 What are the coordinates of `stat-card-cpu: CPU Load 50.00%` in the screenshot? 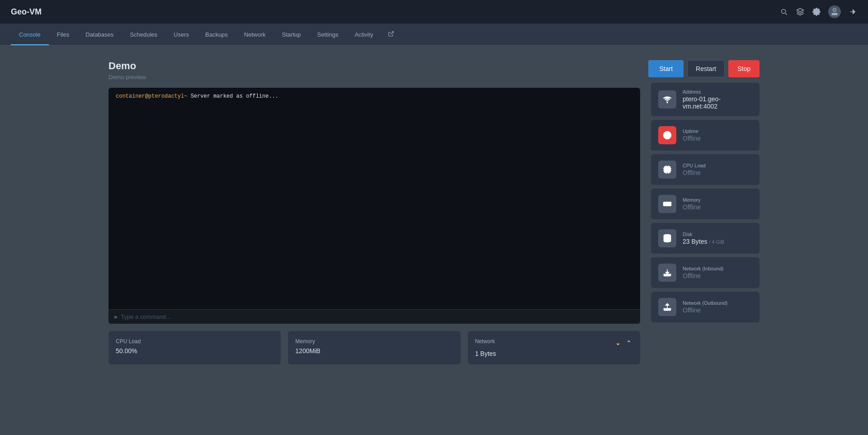 It's located at (194, 348).